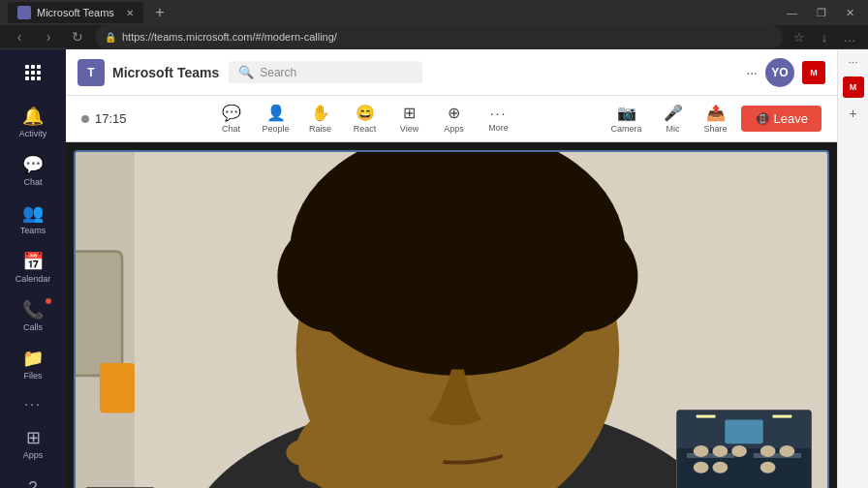  What do you see at coordinates (276, 112) in the screenshot?
I see `people-action-icon: 👤` at bounding box center [276, 112].